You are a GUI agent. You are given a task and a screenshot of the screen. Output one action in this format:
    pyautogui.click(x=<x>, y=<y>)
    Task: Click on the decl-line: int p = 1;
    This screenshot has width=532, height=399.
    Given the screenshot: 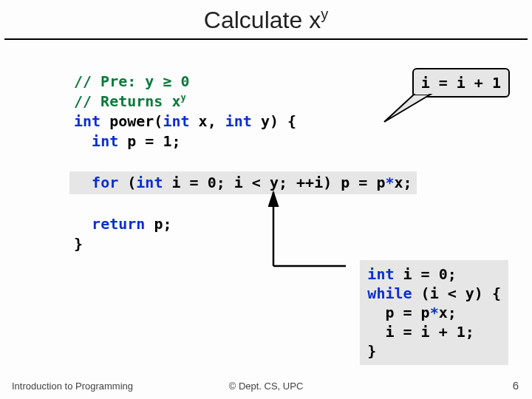 What is the action you would take?
    pyautogui.click(x=127, y=141)
    